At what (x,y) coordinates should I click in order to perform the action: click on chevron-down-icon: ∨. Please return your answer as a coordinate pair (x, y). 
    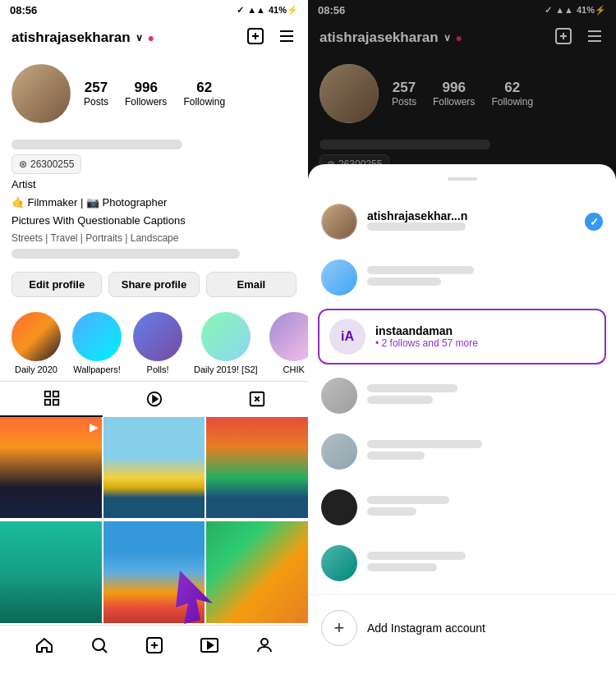
    Looking at the image, I should click on (140, 38).